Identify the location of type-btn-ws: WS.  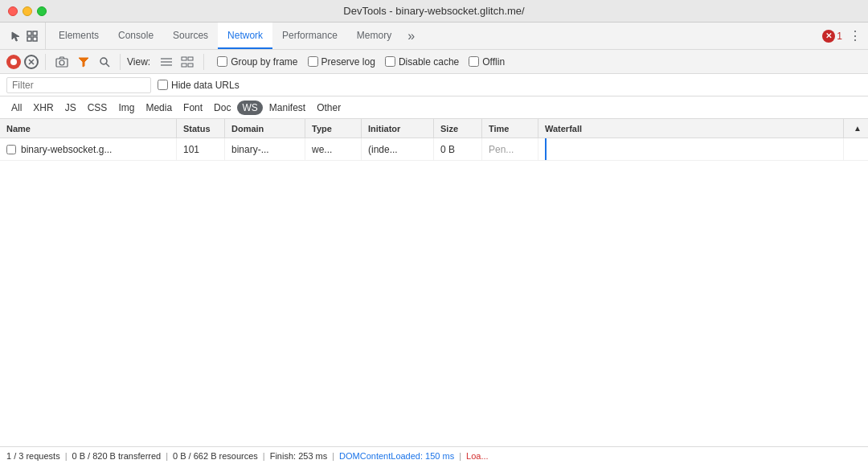
(249, 108).